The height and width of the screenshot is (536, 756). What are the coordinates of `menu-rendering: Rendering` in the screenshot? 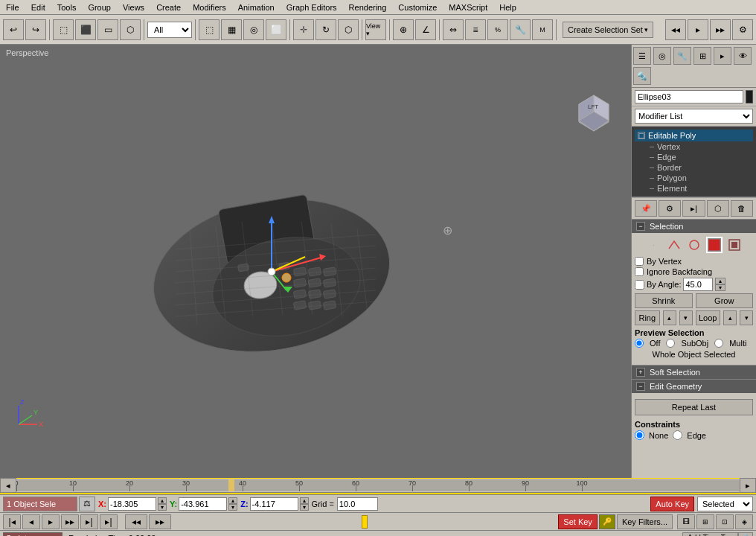 It's located at (368, 7).